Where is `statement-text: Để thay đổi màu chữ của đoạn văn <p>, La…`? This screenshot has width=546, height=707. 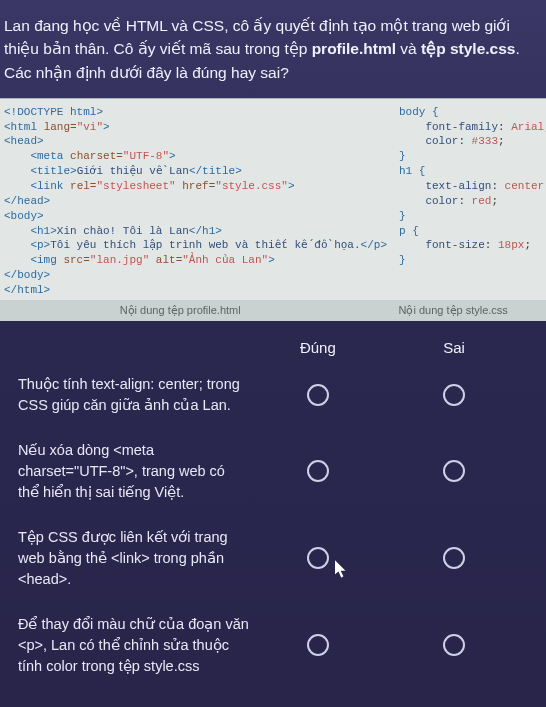
statement-text: Để thay đổi màu chữ của đoạn văn <p>, La… is located at coordinates (134, 646).